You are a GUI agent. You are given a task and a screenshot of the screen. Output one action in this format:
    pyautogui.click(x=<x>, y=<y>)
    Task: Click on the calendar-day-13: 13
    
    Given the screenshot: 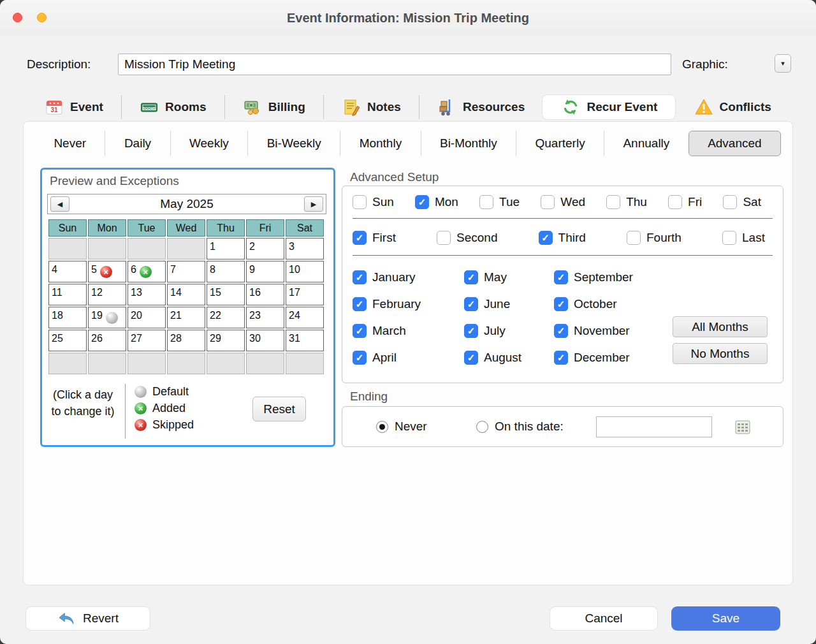 What is the action you would take?
    pyautogui.click(x=147, y=295)
    